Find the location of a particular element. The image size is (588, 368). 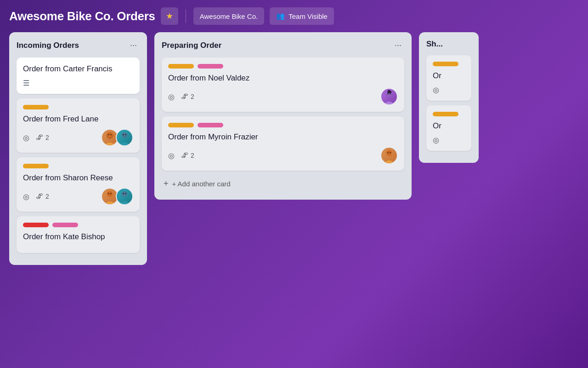

description-icon: ☰ is located at coordinates (78, 83).